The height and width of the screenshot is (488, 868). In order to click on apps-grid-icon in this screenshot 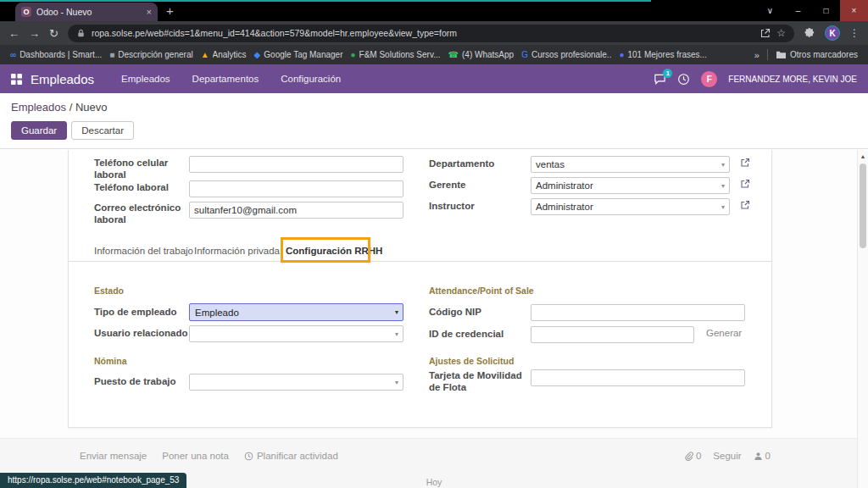, I will do `click(17, 80)`.